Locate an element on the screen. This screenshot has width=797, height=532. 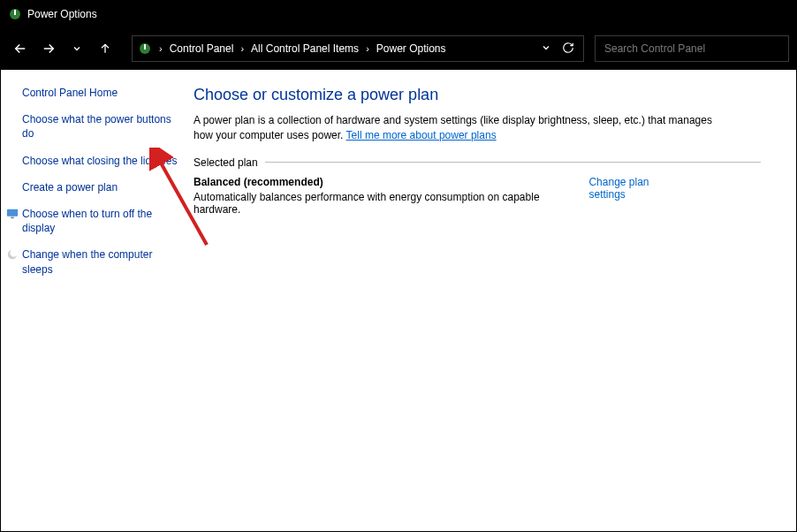
sidebar-link-create-plan: Create a power plan is located at coordinates (100, 187).